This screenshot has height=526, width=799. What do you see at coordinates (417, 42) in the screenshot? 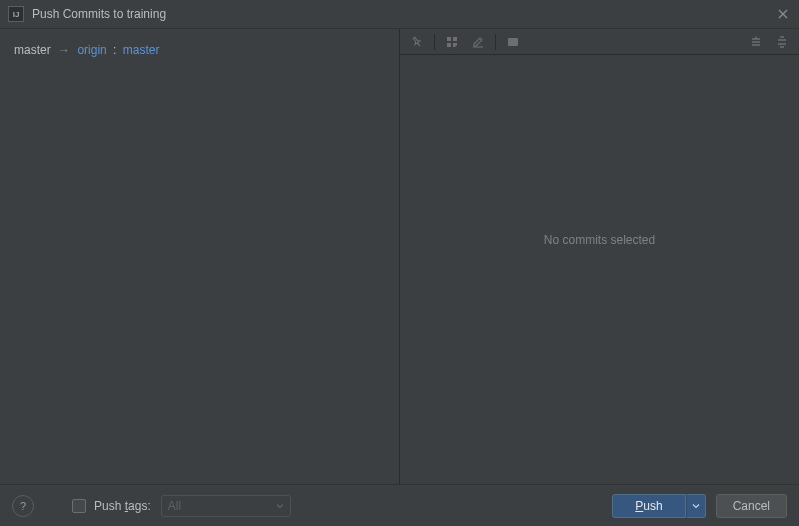
I see `pin-icon` at bounding box center [417, 42].